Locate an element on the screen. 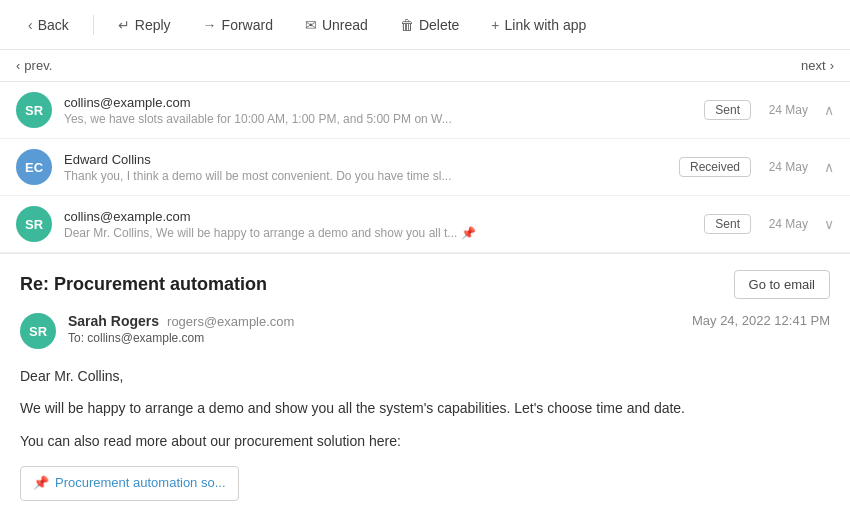 Image resolution: width=850 pixels, height=517 pixels. chevron-down-icon: ∨ is located at coordinates (829, 224).